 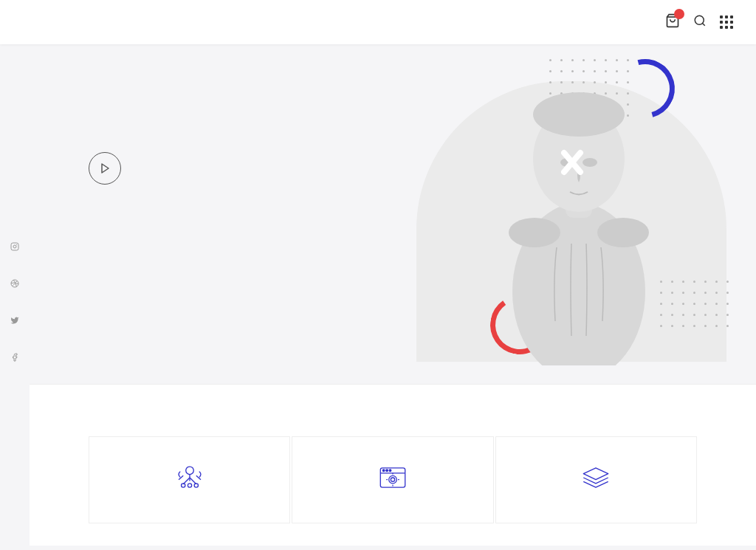 What do you see at coordinates (700, 22) in the screenshot?
I see `navbar-actions` at bounding box center [700, 22].